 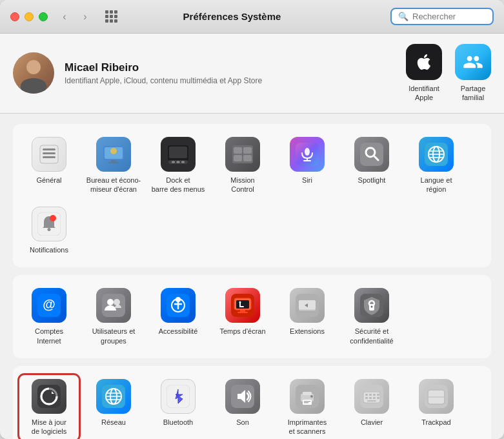 What do you see at coordinates (114, 316) in the screenshot?
I see `pref-users: Utilisateurs etgroupes` at bounding box center [114, 316].